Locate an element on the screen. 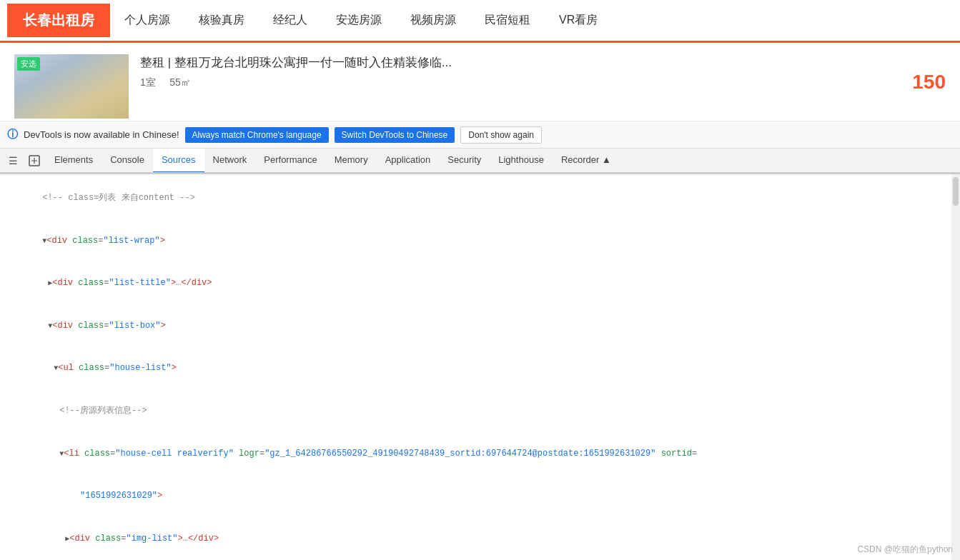  scrollbar is located at coordinates (956, 367).